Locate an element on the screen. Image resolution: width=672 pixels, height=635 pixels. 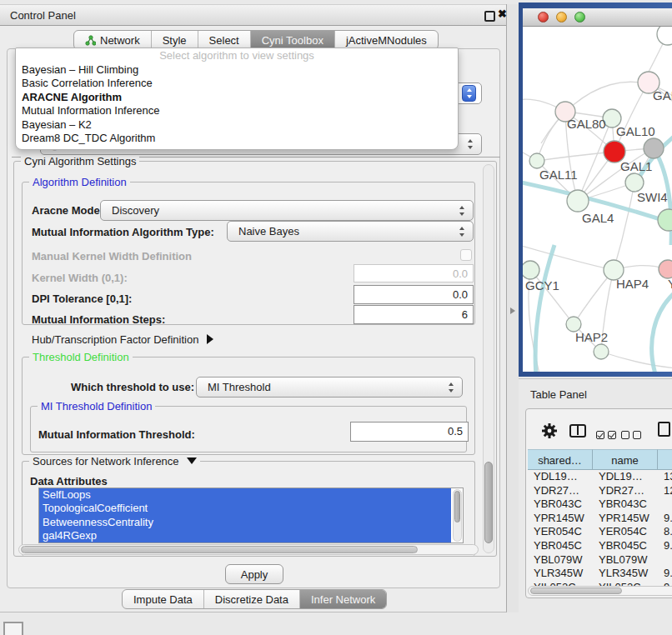
mi-threshold-field: 0.5 is located at coordinates (409, 432).